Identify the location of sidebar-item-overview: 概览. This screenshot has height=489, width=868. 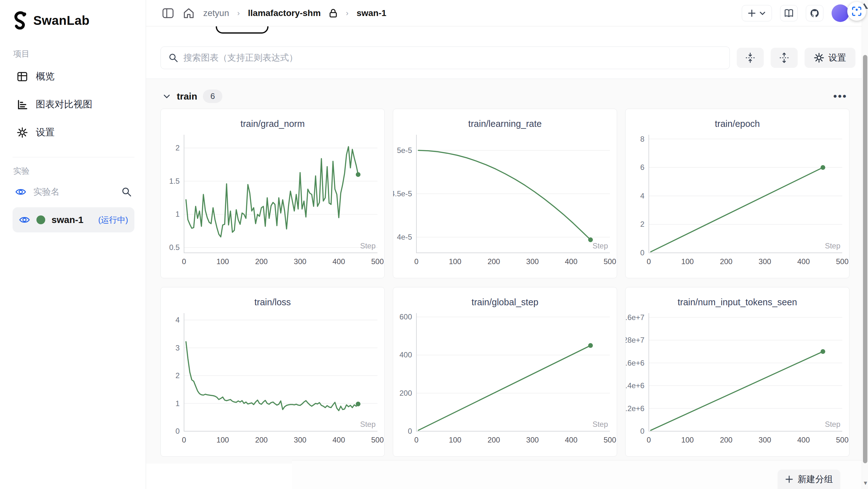
(73, 76).